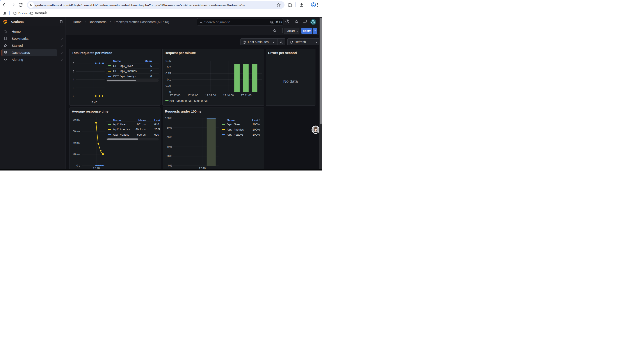 This screenshot has width=644, height=341. What do you see at coordinates (170, 92) in the screenshot?
I see `svg-text: 0` at bounding box center [170, 92].